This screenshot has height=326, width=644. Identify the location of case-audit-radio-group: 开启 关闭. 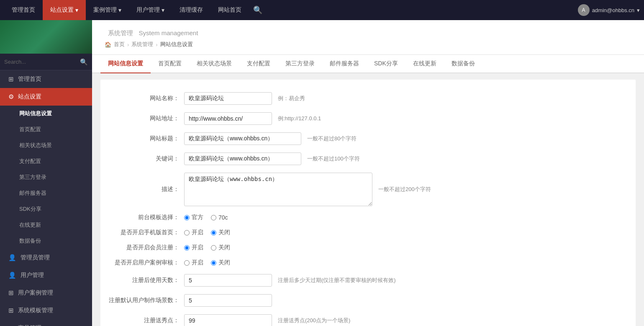
(207, 263).